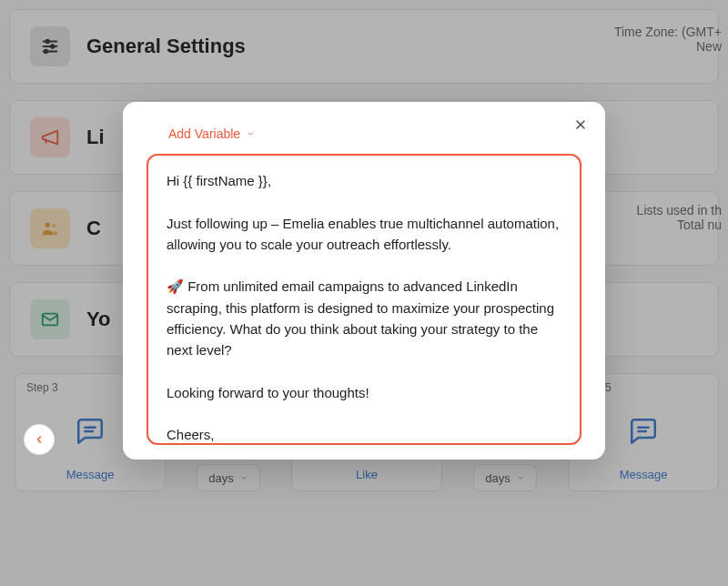 This screenshot has width=728, height=586. I want to click on steps-prev-button, so click(39, 440).